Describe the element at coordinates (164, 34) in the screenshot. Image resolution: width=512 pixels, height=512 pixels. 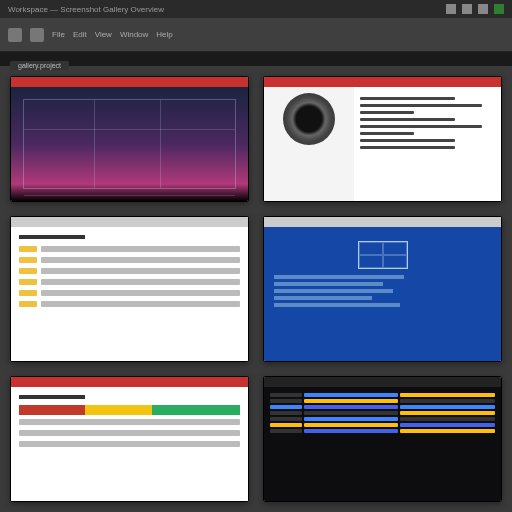
I see `menu-help: Help` at that location.